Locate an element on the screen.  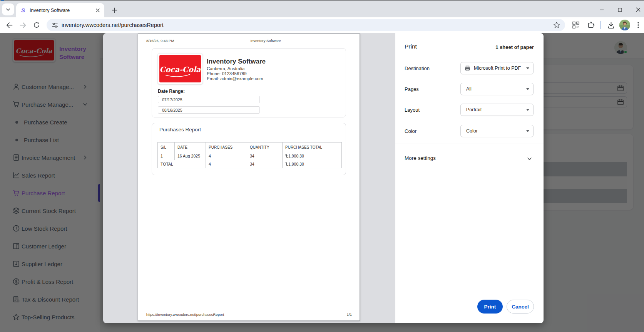
company-address: Canberra, Australia is located at coordinates (226, 69).